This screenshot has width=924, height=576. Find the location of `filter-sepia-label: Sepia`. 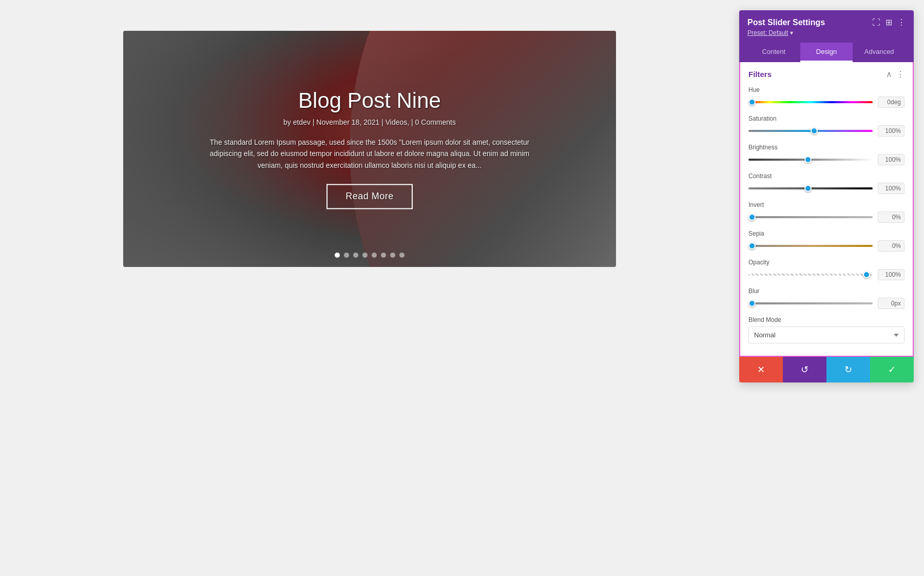

filter-sepia-label: Sepia is located at coordinates (826, 234).